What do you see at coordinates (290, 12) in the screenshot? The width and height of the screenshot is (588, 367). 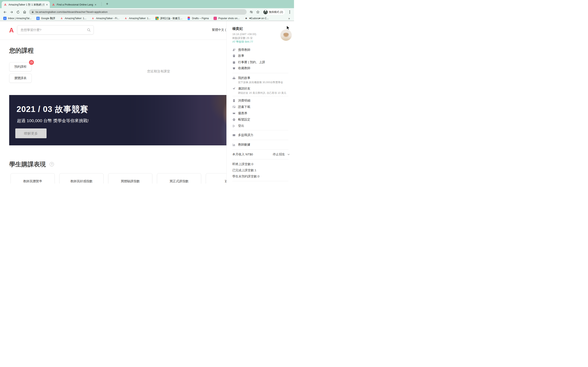 I see `browser-menu-icon` at bounding box center [290, 12].